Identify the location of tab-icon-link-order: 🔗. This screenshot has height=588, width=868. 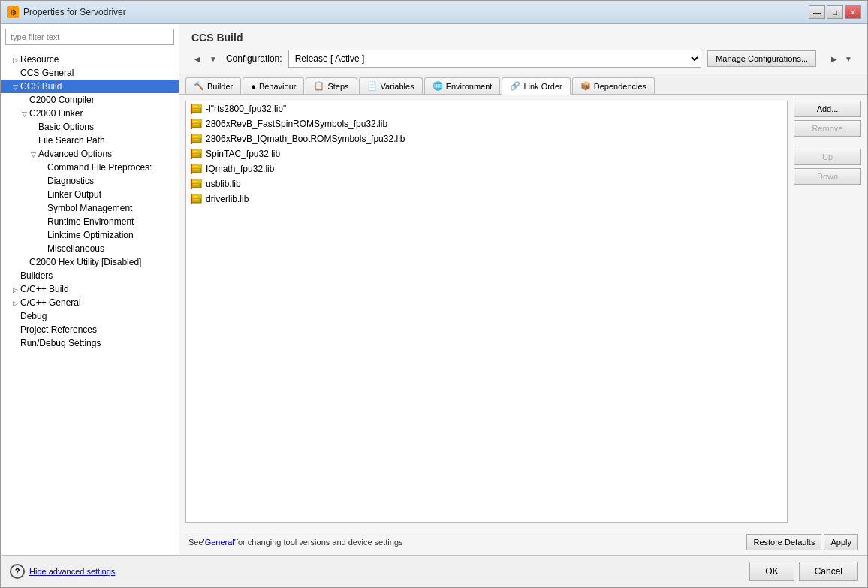
(515, 86).